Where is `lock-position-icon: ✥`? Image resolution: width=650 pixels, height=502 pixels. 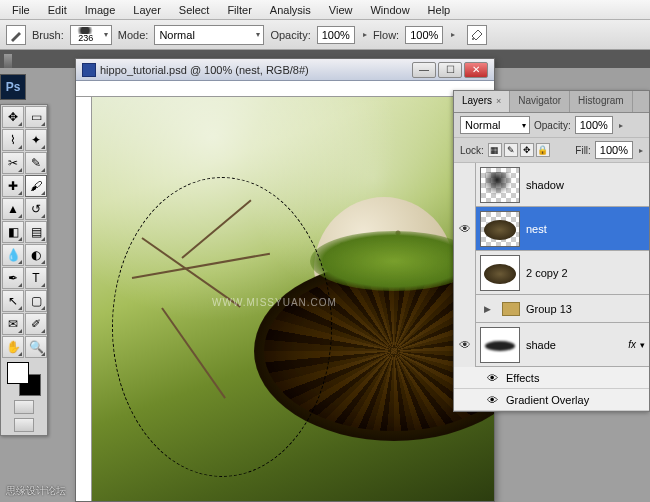 lock-position-icon: ✥ is located at coordinates (527, 150).